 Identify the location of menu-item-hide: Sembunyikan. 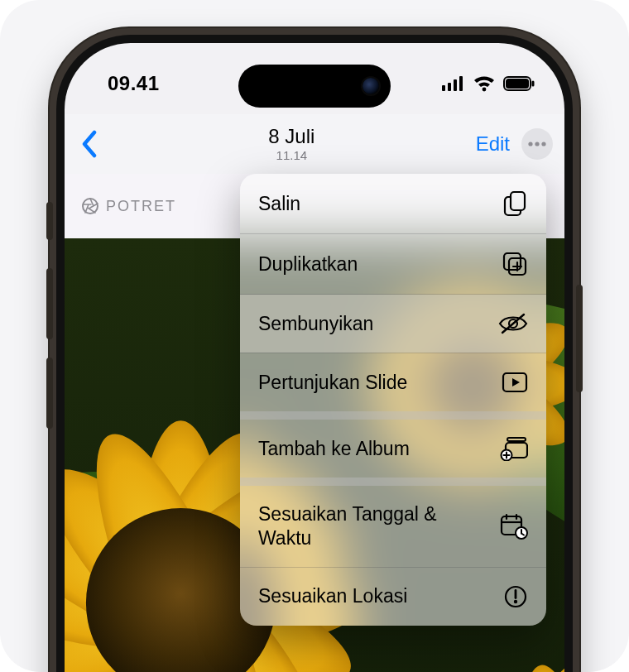
(393, 324).